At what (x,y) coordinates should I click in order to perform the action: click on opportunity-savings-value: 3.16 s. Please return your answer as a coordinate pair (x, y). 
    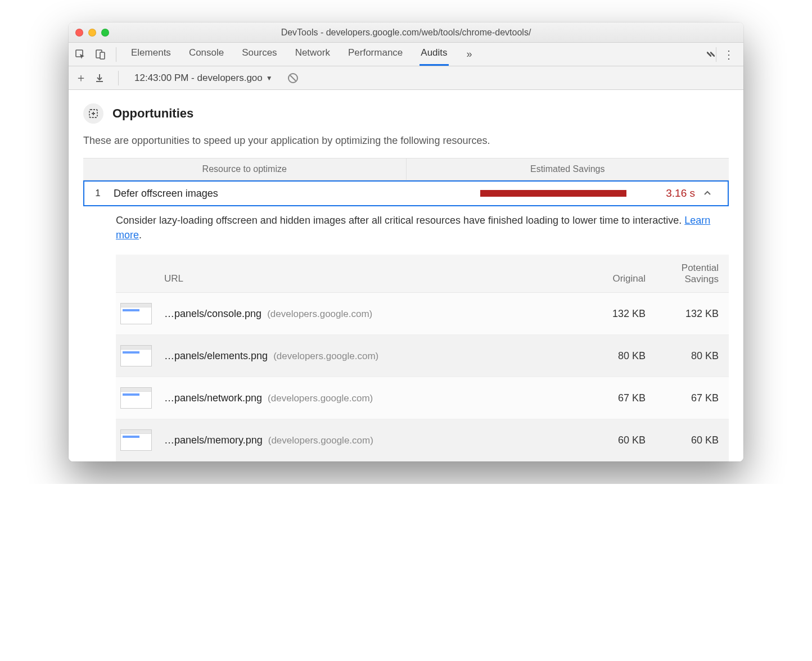
    Looking at the image, I should click on (670, 193).